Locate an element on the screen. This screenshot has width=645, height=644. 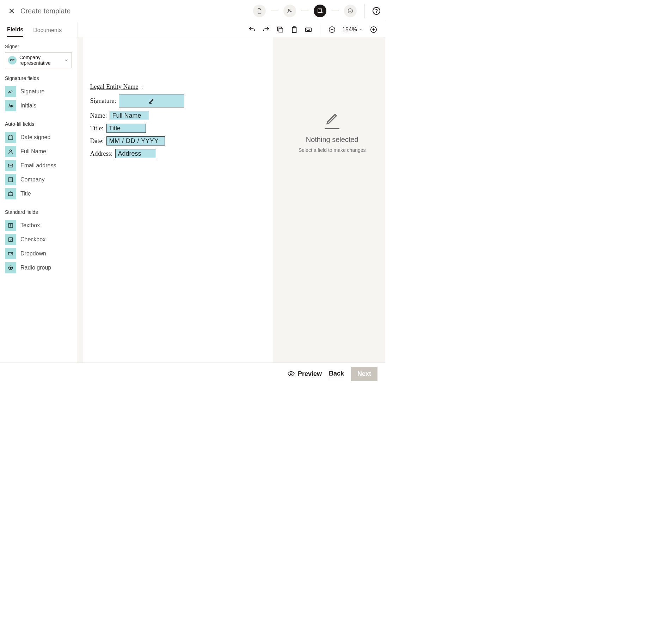
signer-label: Signer is located at coordinates (39, 47).